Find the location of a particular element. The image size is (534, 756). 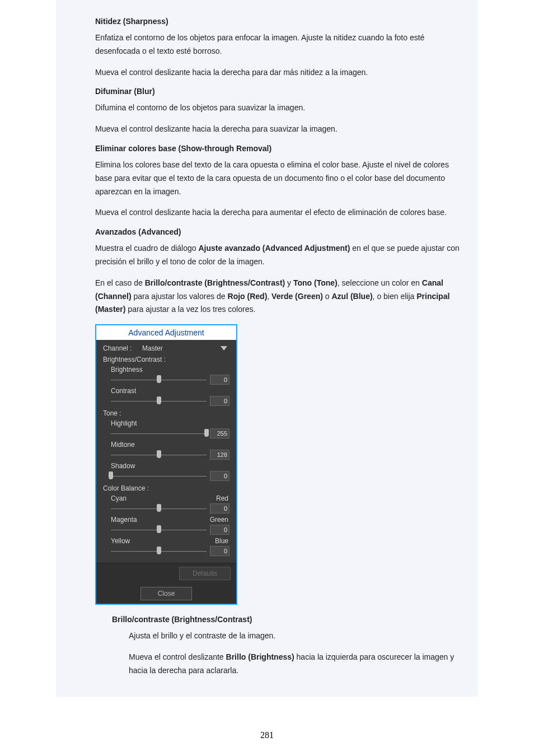

shadow-value: 0 is located at coordinates (219, 476).